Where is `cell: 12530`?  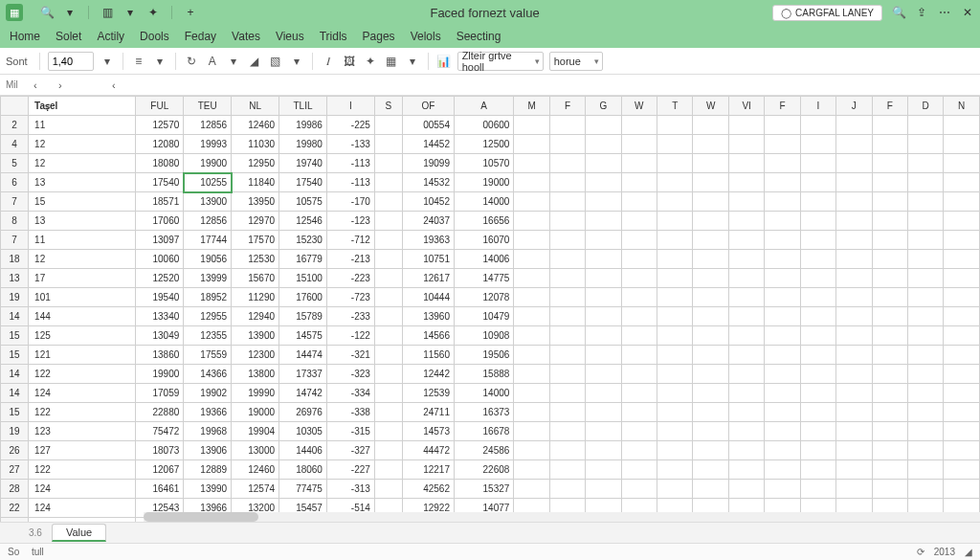
cell: 12530 is located at coordinates (256, 259).